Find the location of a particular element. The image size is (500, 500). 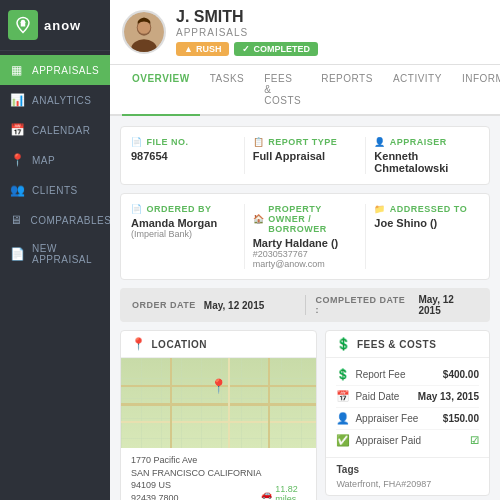

map-distance: 🚗 11.82 miles is located at coordinates (284, 492).